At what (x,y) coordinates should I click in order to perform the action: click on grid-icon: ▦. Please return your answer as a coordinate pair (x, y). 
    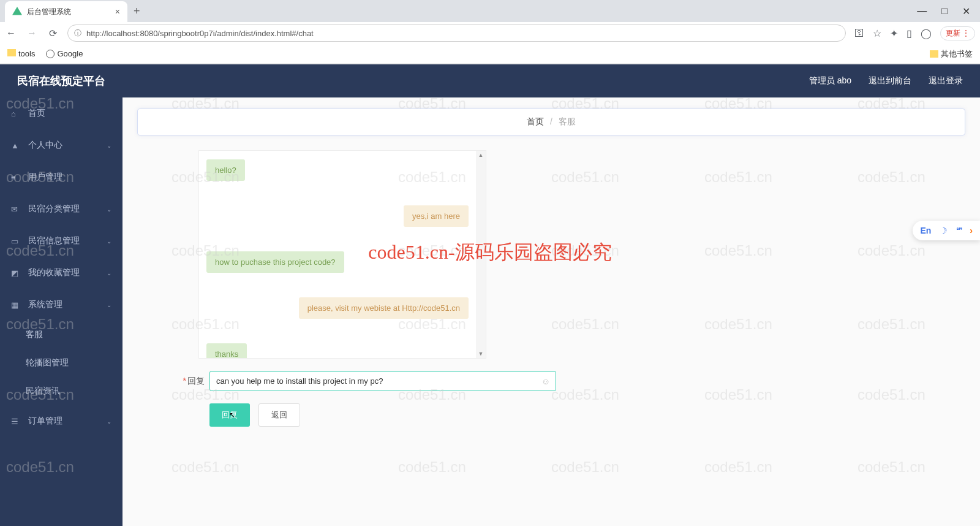
    Looking at the image, I should click on (16, 305).